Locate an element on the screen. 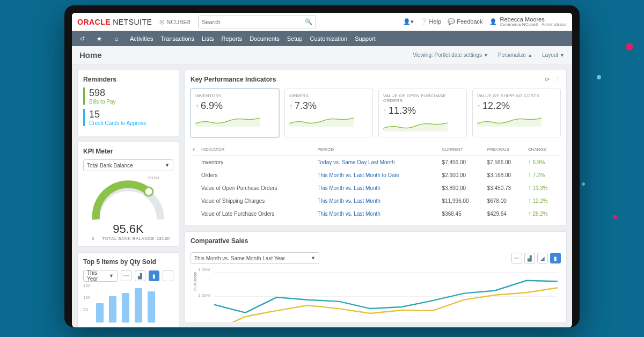 The width and height of the screenshot is (644, 337). search-input is located at coordinates (253, 22).